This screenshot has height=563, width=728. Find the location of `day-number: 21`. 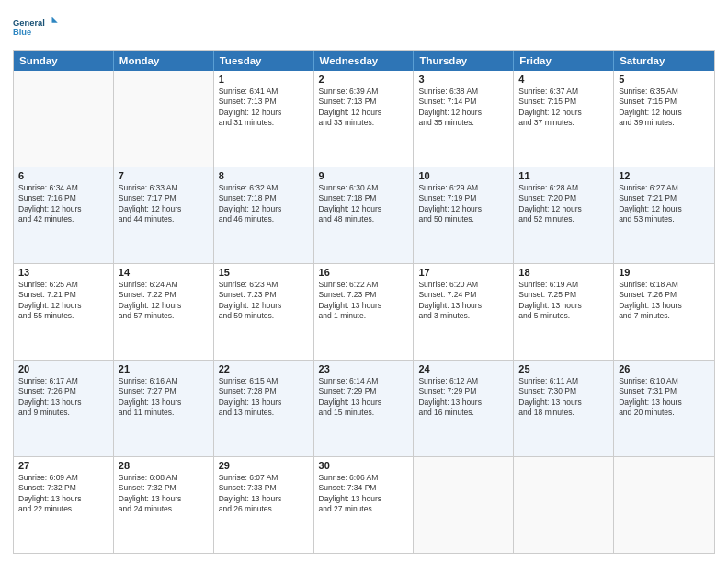

day-number: 21 is located at coordinates (164, 369).